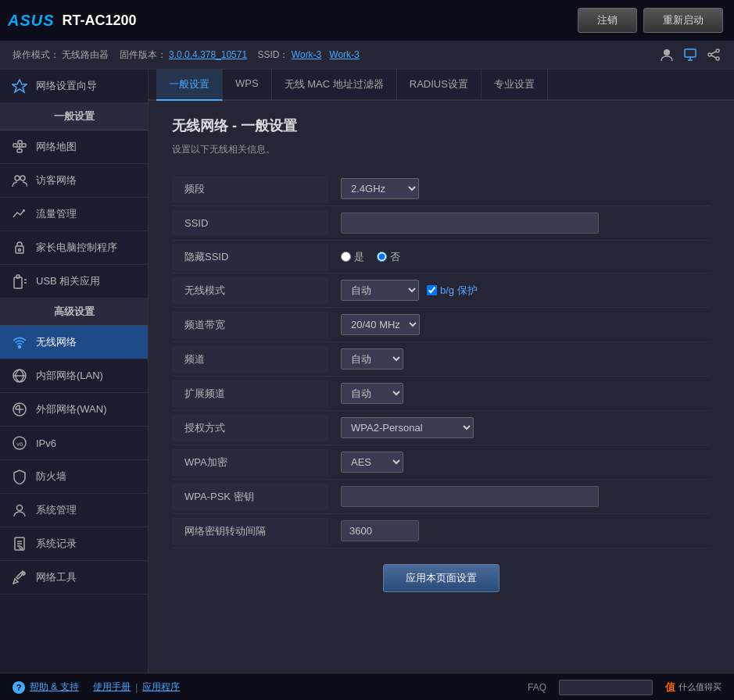  Describe the element at coordinates (388, 257) in the screenshot. I see `hide-ssid-no: 否` at that location.